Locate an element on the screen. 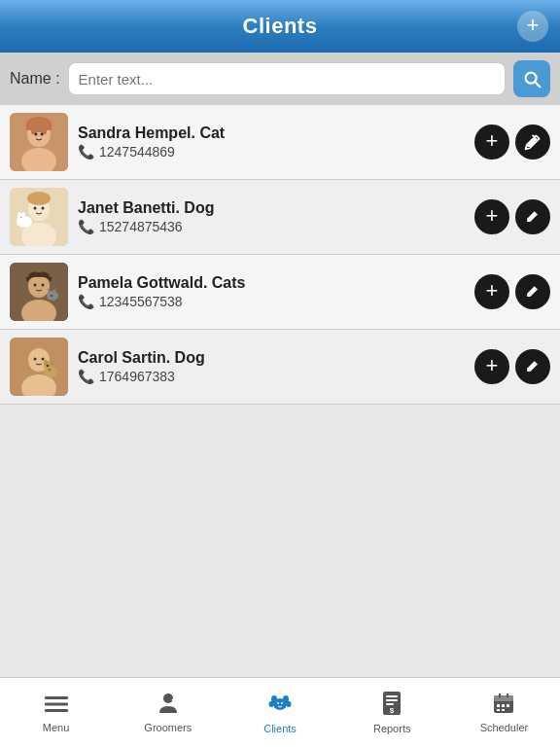 The image size is (560, 747). tab-bar: Menu Groomers is located at coordinates (280, 712).